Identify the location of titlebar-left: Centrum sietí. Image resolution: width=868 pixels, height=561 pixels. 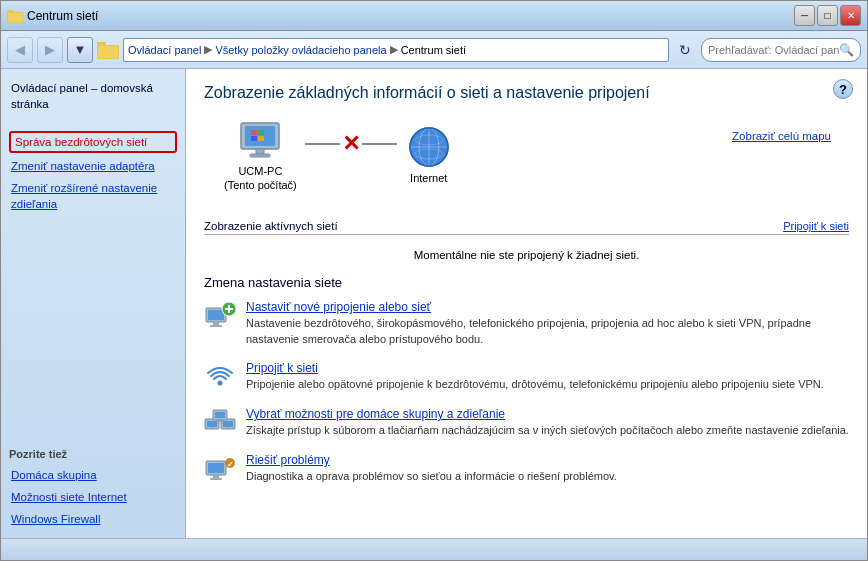
(52, 16).